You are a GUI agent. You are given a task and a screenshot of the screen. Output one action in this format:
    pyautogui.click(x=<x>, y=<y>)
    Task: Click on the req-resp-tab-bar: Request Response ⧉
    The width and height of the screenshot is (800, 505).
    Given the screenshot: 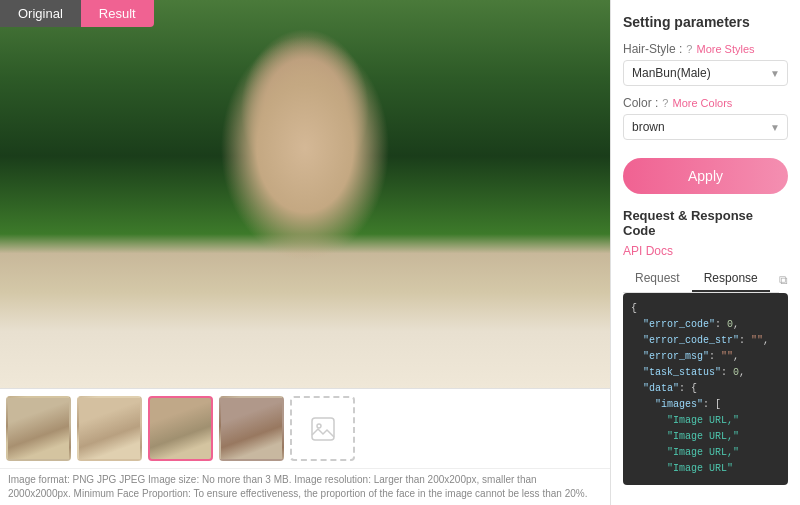 What is the action you would take?
    pyautogui.click(x=706, y=280)
    